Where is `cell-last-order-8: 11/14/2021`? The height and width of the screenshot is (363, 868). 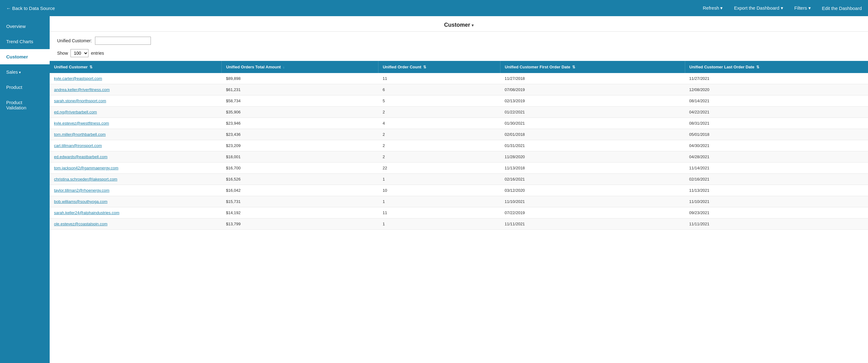 cell-last-order-8: 11/14/2021 is located at coordinates (776, 168).